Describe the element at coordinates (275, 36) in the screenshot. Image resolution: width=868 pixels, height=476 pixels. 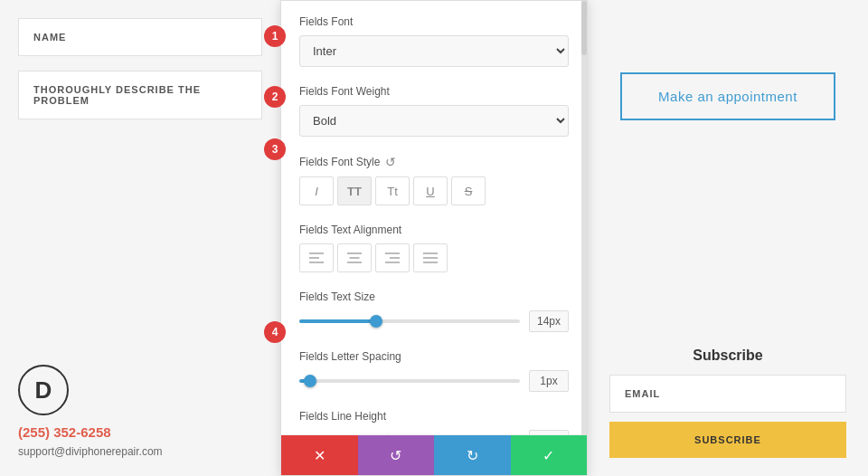
I see `step-badge-1: 1` at that location.